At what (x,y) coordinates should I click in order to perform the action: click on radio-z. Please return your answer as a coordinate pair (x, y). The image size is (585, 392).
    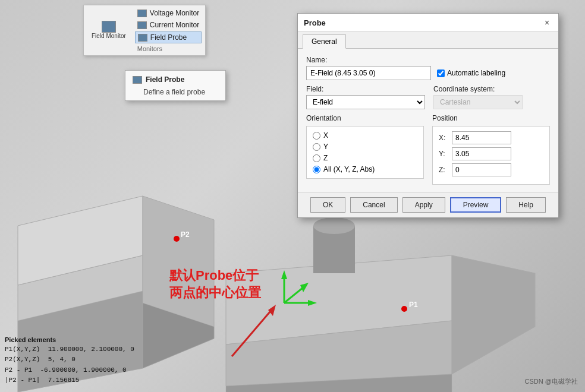
    Looking at the image, I should click on (316, 158).